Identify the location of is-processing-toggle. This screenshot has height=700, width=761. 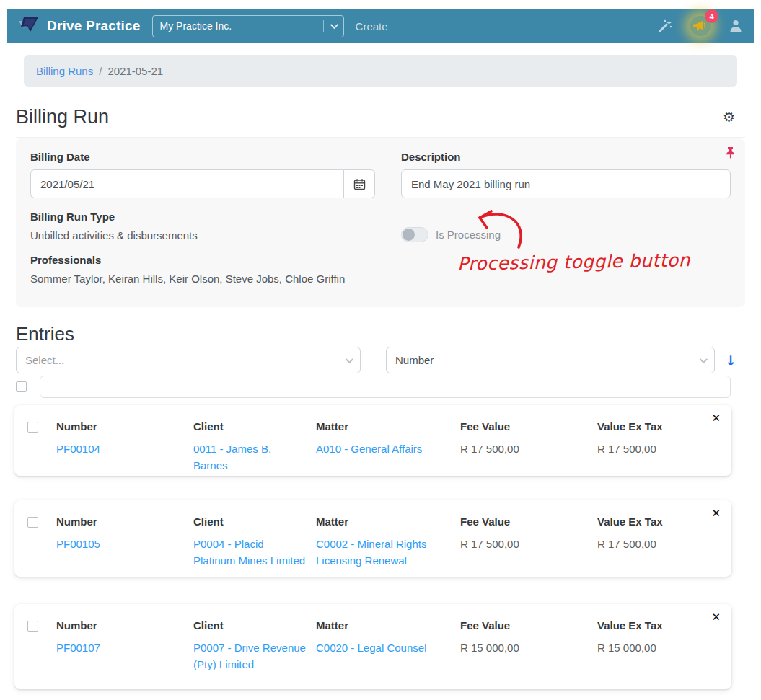
(415, 235).